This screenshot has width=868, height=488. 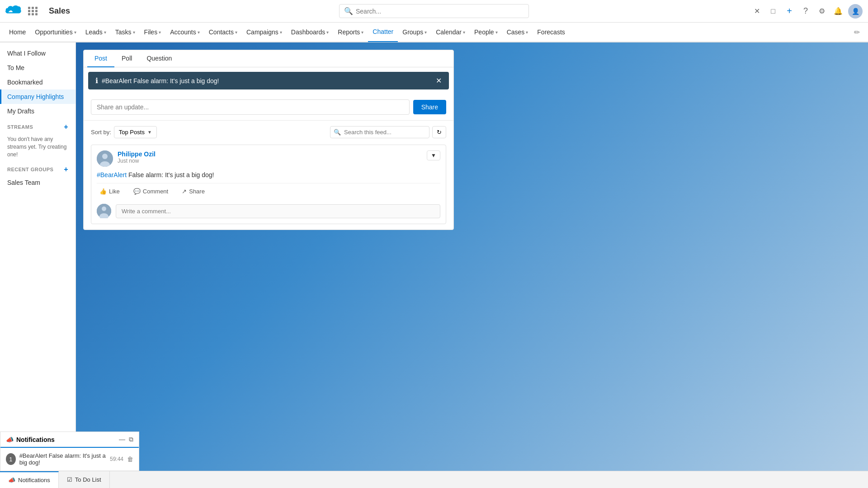 What do you see at coordinates (429, 107) in the screenshot?
I see `share-button: Share` at bounding box center [429, 107].